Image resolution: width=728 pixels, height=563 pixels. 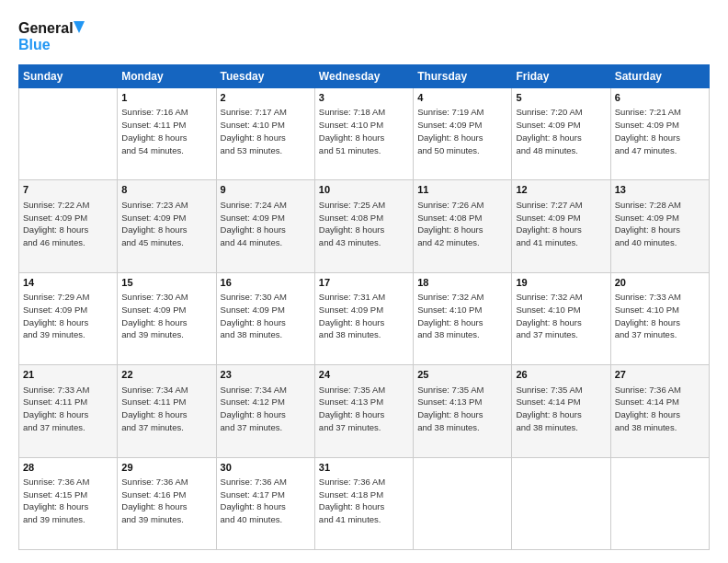 What do you see at coordinates (265, 134) in the screenshot?
I see `calendar-cell: 2Sunrise: 7:17 AM Sunset: 4:10 PM Daylig…` at bounding box center [265, 134].